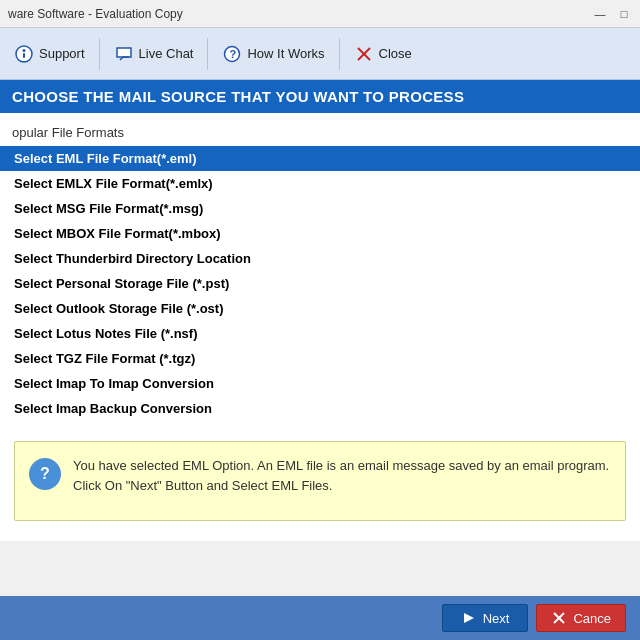 The image size is (640, 640). I want to click on toolbar: Support Live Chat ? How It Works Clo, so click(320, 54).